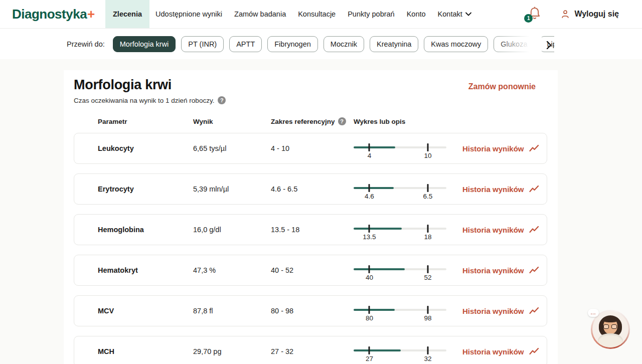 The height and width of the screenshot is (364, 642). I want to click on notifications-button: 1, so click(535, 14).